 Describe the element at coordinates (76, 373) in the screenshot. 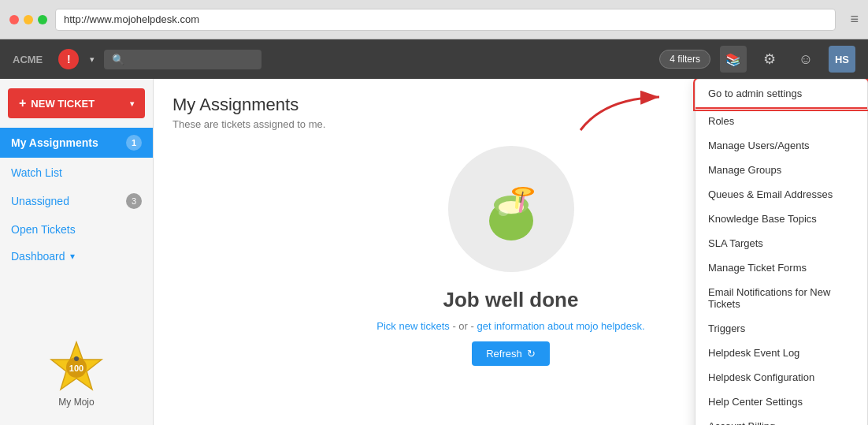

I see `star-container: 100 My Mojo` at that location.